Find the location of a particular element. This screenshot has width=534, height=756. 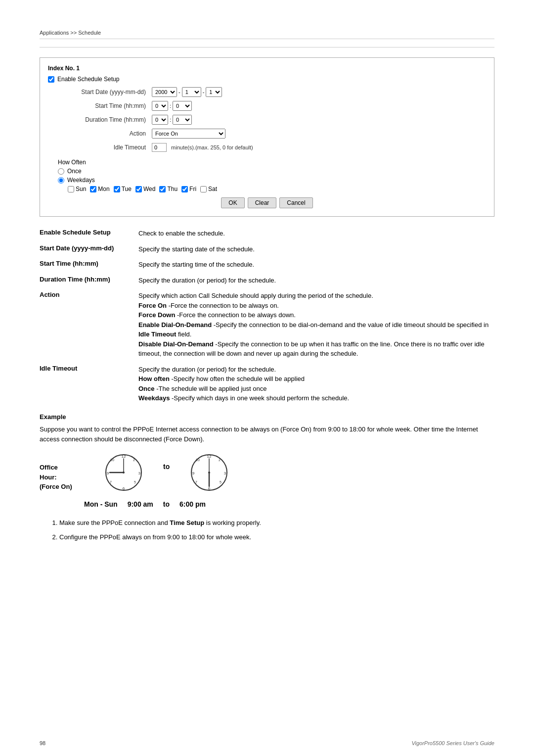

desc-start-time: Start Time (hh:mm) Specify the starting … is located at coordinates (267, 265).